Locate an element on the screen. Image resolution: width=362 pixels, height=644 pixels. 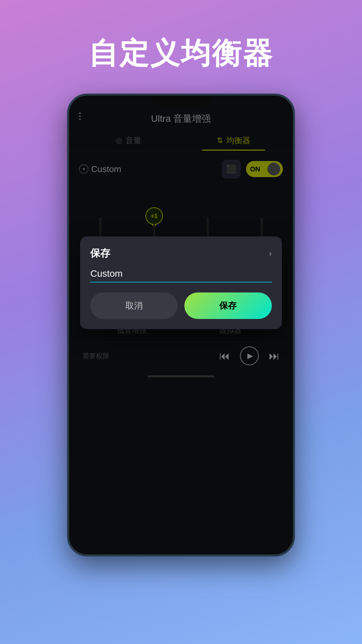
page-title: 自定义均衡器 is located at coordinates (181, 54).